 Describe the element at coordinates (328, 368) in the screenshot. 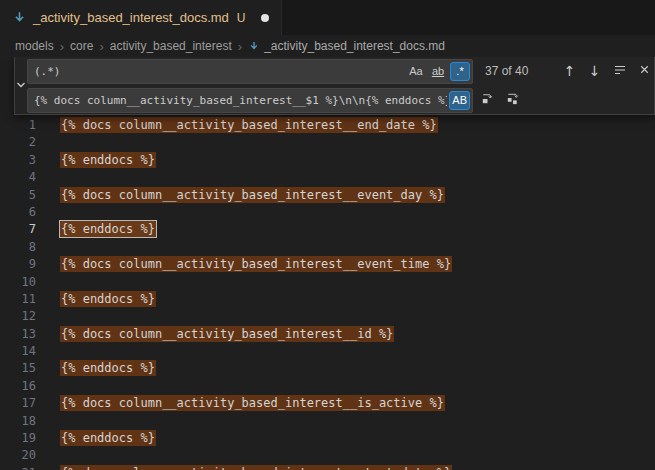

I see `code-line: 15{% enddocs %}` at that location.